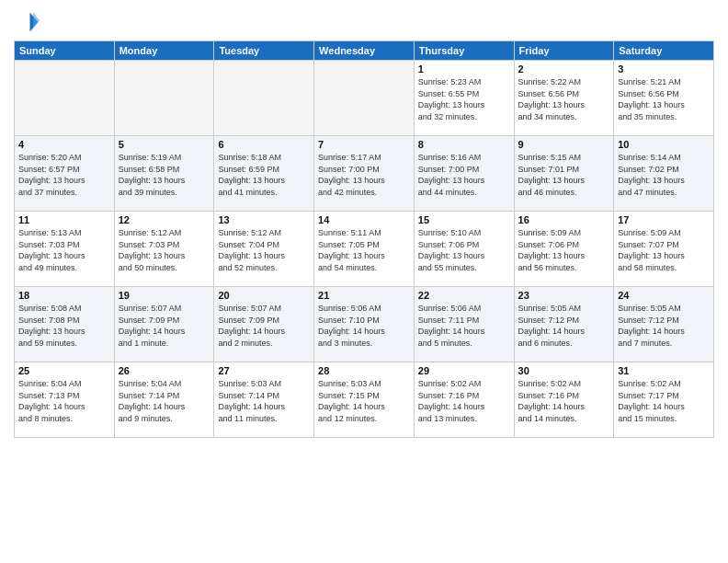 This screenshot has width=728, height=563. What do you see at coordinates (364, 249) in the screenshot?
I see `week-row-3: 11Sunrise: 5:13 AM Sunset: 7:03 PM Dayli…` at bounding box center [364, 249].